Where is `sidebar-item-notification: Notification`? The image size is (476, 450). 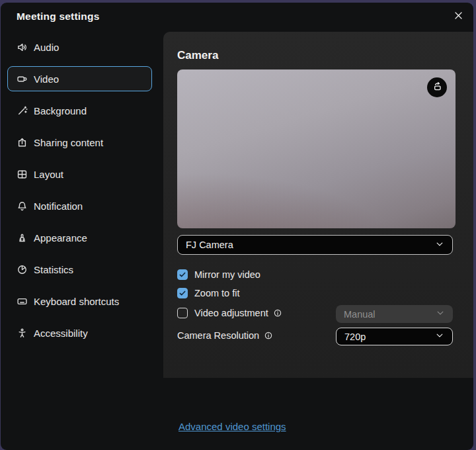 sidebar-item-notification: Notification is located at coordinates (79, 206).